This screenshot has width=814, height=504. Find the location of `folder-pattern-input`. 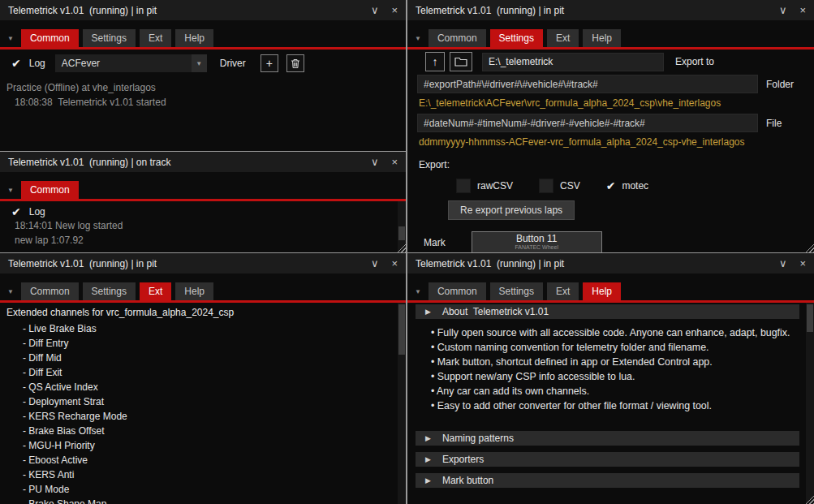

folder-pattern-input is located at coordinates (588, 84).